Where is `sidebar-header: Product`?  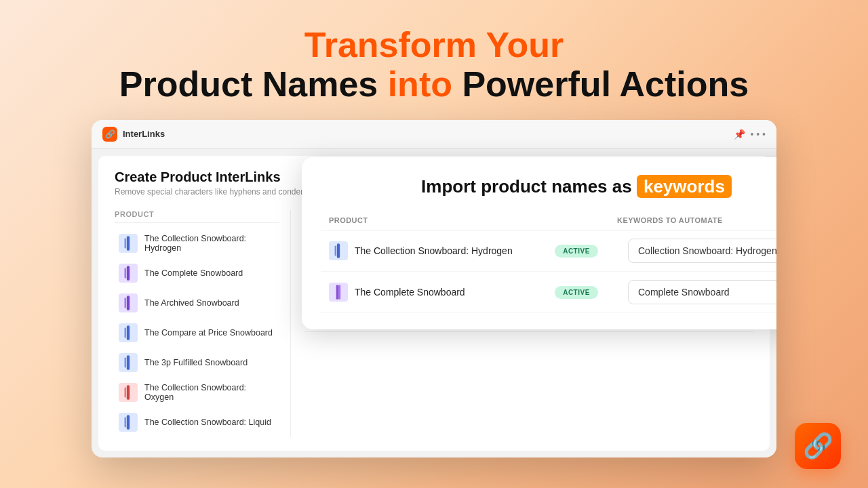 sidebar-header: Product is located at coordinates (197, 217).